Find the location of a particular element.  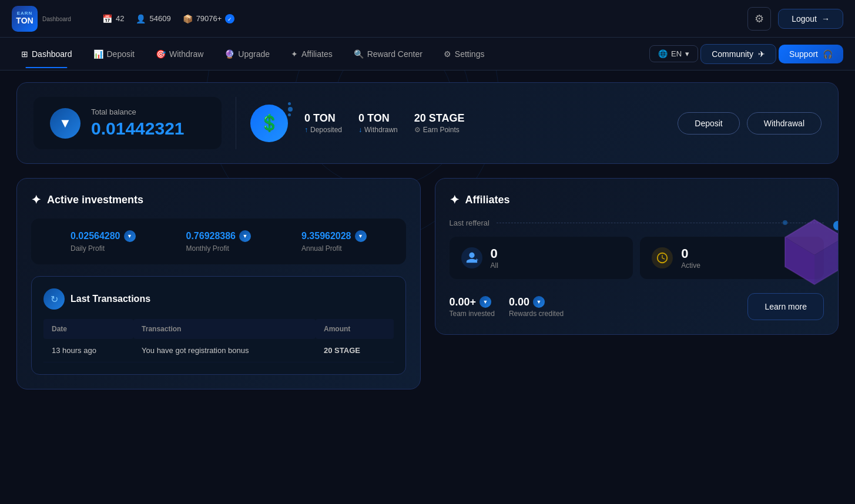

community-label: Community is located at coordinates (732, 54).